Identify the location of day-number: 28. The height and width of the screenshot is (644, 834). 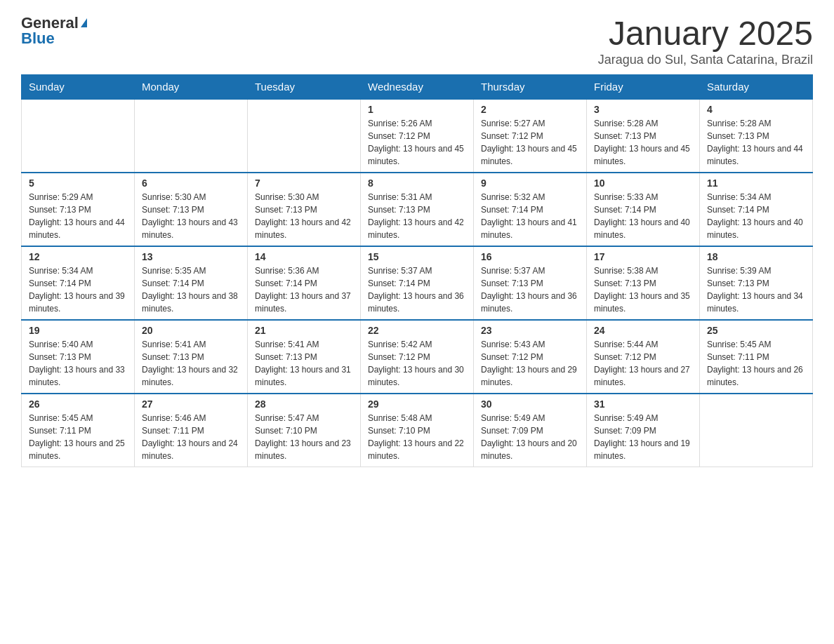
(304, 404).